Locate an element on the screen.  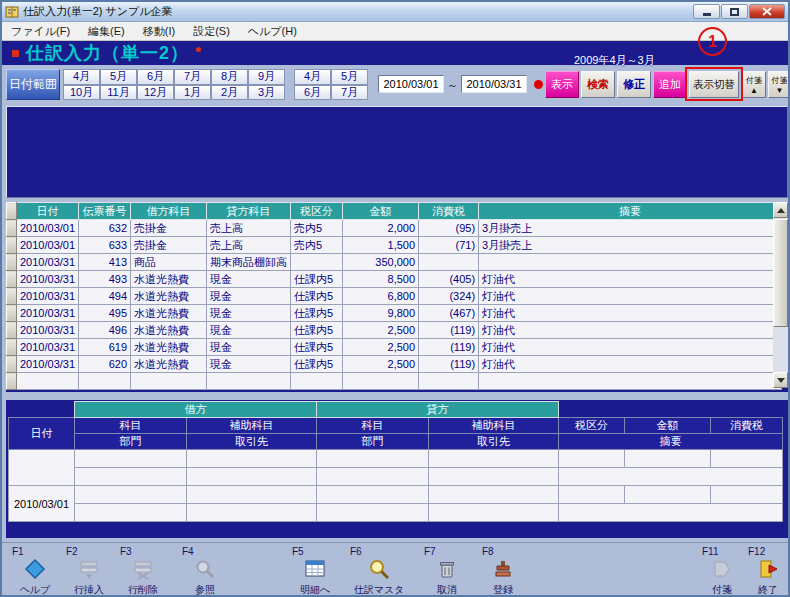
month-button: 11月 is located at coordinates (118, 93).